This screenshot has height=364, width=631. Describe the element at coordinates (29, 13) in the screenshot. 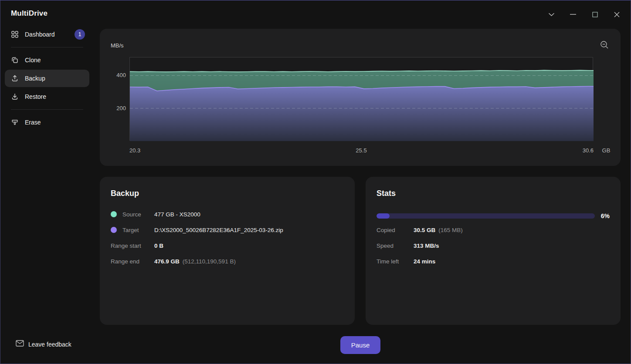

I see `app-title: MultiDrive` at that location.